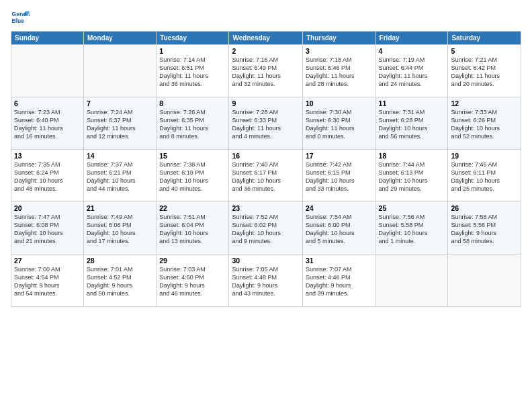  I want to click on day-info: Sunrise: 7:45 AM Sunset: 6:11 PM Dayligh…, so click(484, 177).